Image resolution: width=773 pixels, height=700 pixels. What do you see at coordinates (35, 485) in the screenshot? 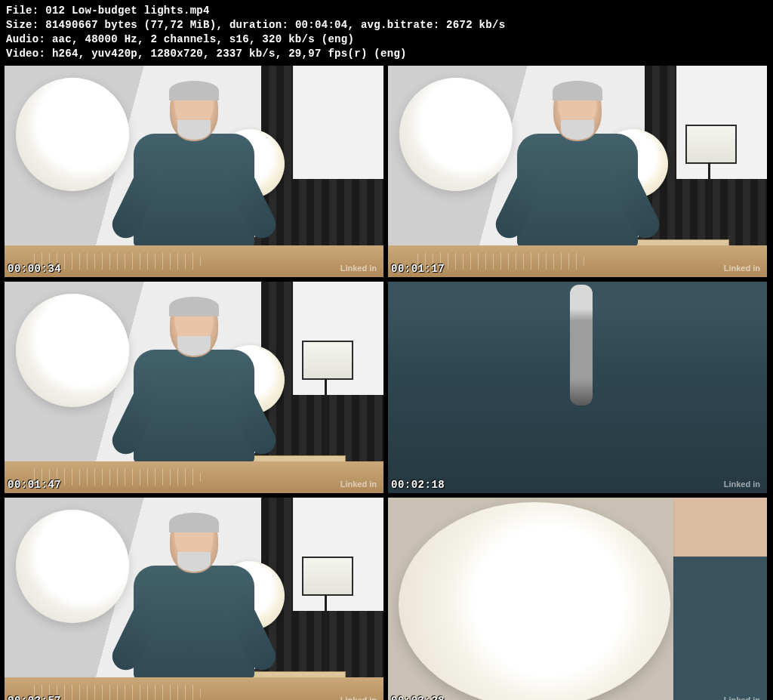
I see `timestamp-overlay: 00:01:47` at bounding box center [35, 485].